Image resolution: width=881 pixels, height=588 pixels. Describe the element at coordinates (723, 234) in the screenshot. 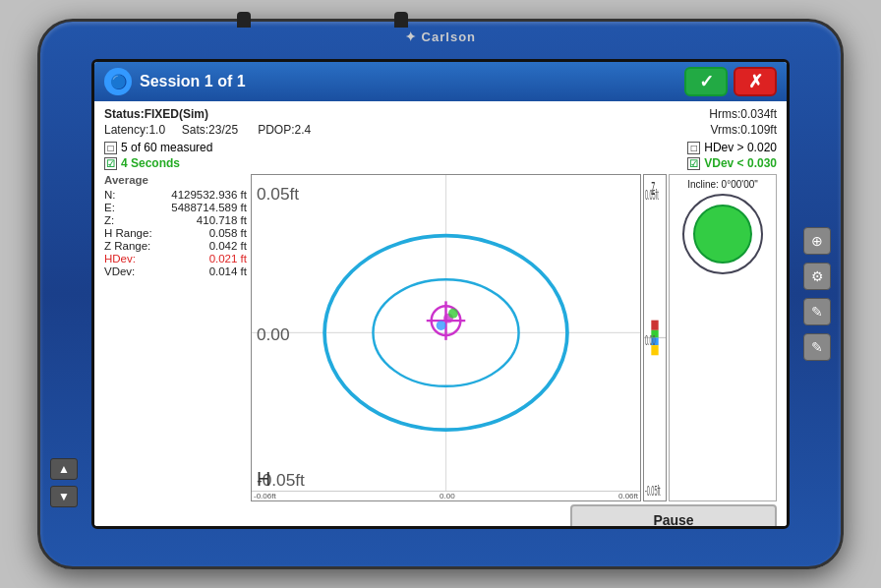

I see `incline-outer-circle` at that location.